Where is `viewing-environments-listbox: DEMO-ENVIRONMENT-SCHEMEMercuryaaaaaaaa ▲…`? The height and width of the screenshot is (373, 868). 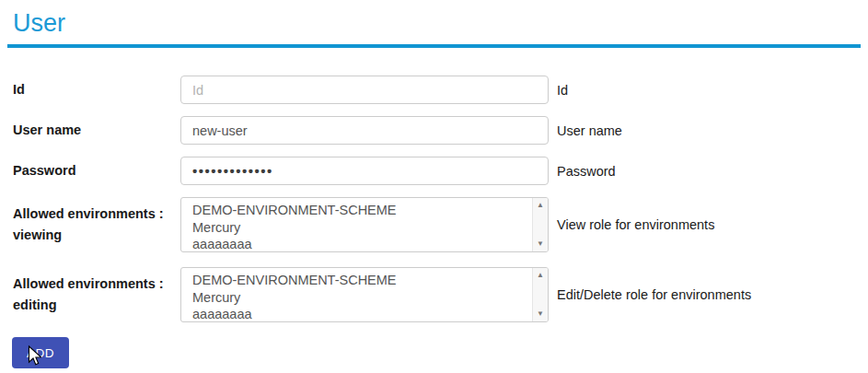 viewing-environments-listbox: DEMO-ENVIRONMENT-SCHEMEMercuryaaaaaaaa ▲… is located at coordinates (365, 225).